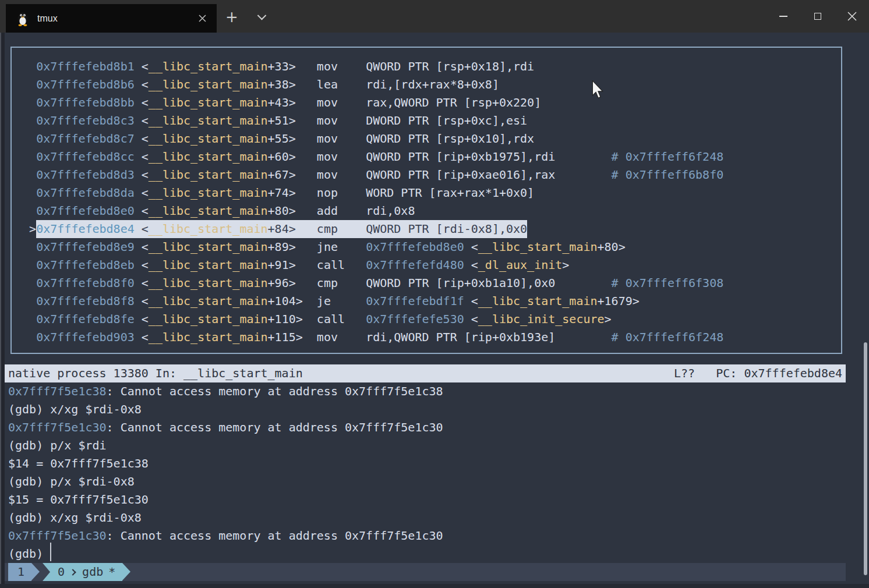 The width and height of the screenshot is (869, 588). What do you see at coordinates (390, 211) in the screenshot?
I see `text-segment: rdi,0x8` at bounding box center [390, 211].